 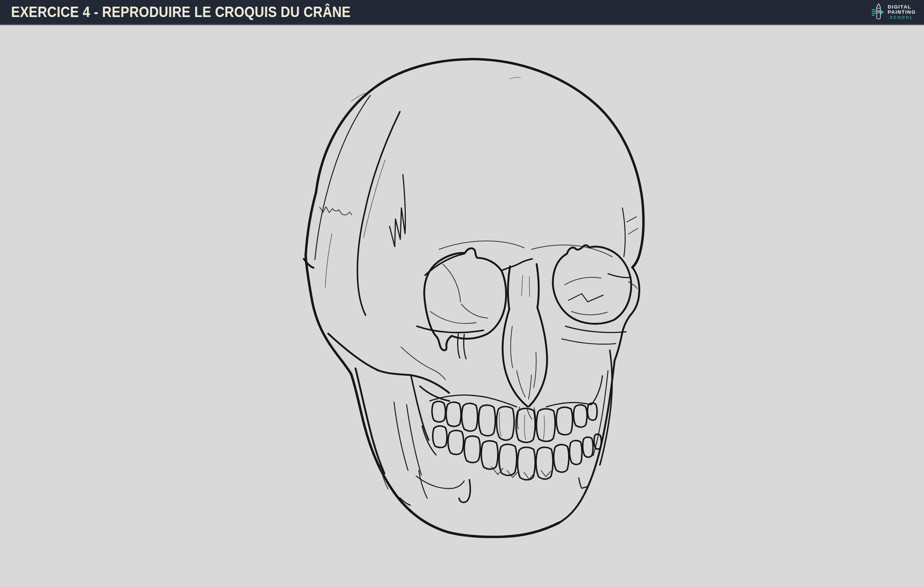 I want to click on logo-line-digital: DIGITAL, so click(x=902, y=7).